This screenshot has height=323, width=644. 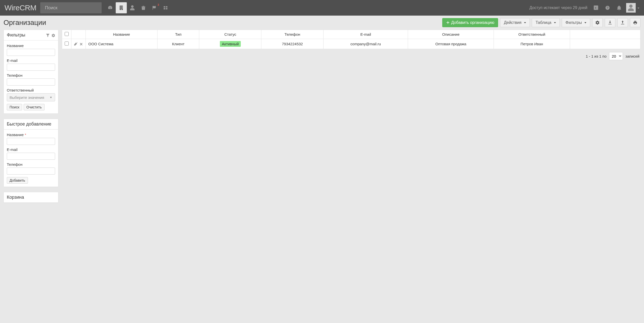 What do you see at coordinates (31, 149) in the screenshot?
I see `quickadd-email-label: E-mail` at bounding box center [31, 149].